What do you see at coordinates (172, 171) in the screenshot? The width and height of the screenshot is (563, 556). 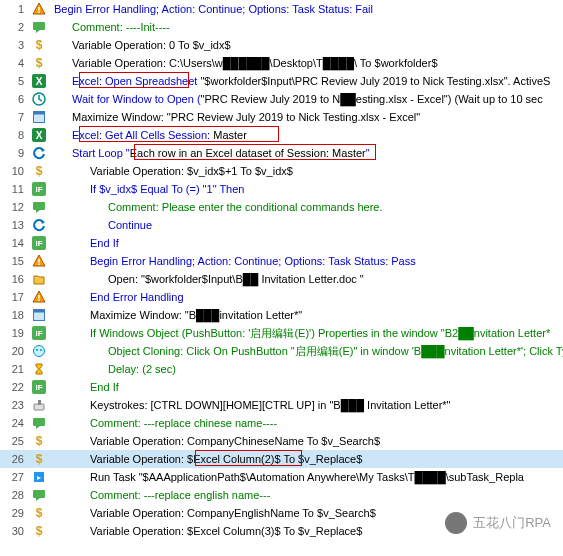 I see `command-text: Variable Operation: $v_idx$+1 To $v_idx$` at bounding box center [172, 171].